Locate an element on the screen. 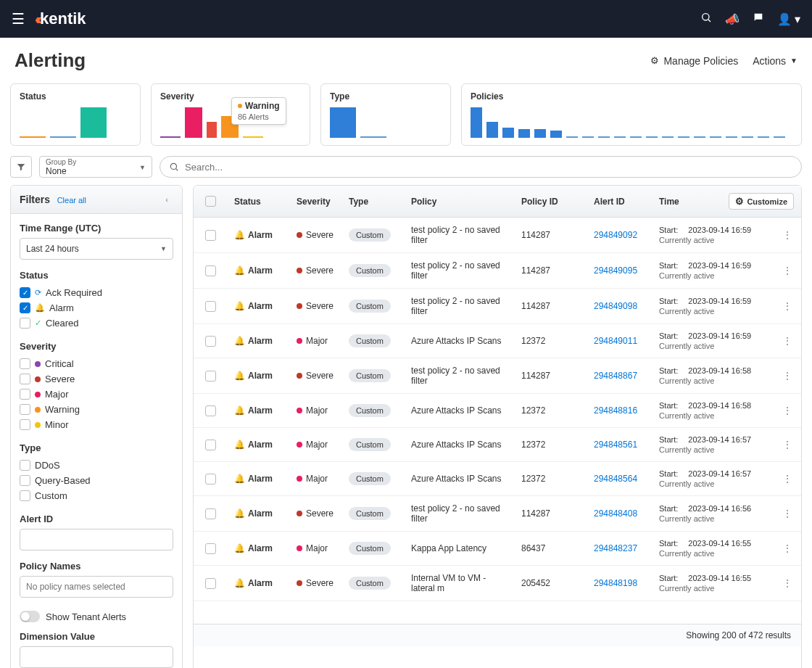  alert-id-link: 294848816 is located at coordinates (616, 411).